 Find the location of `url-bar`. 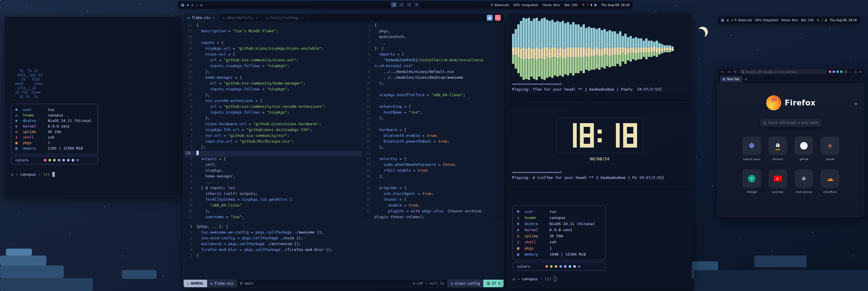

url-bar is located at coordinates (783, 71).